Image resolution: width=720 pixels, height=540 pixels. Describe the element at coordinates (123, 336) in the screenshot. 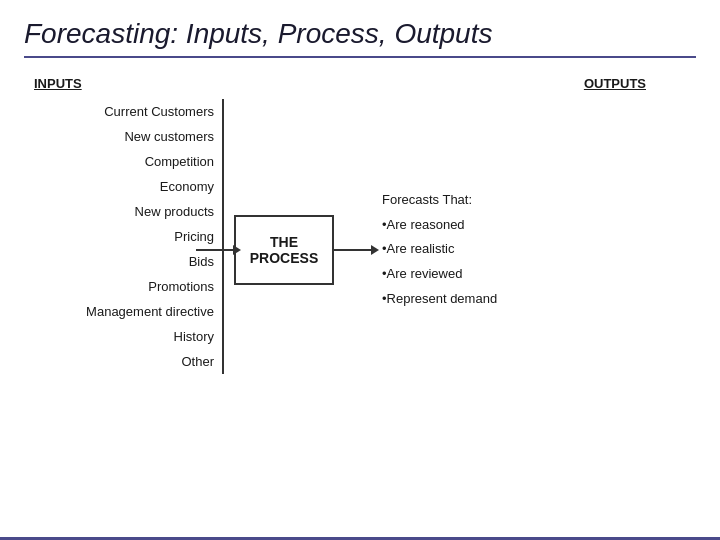

I see `input-item-history: History` at that location.